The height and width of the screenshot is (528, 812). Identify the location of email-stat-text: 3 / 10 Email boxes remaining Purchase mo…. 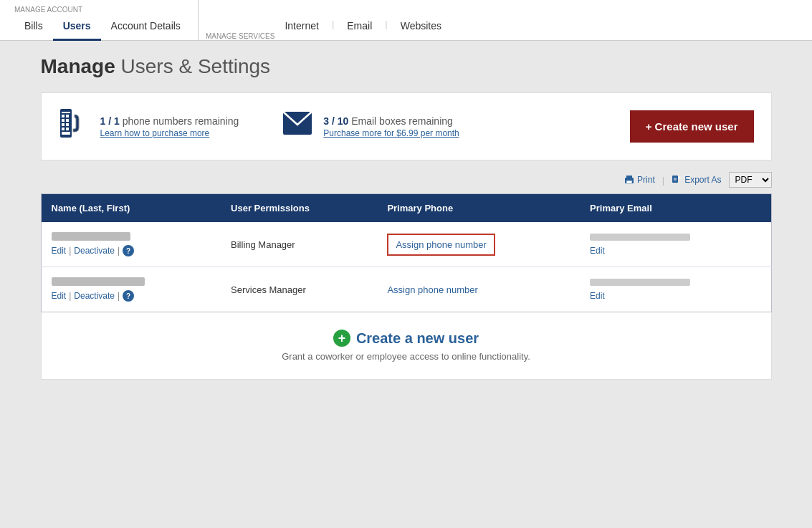
(391, 127).